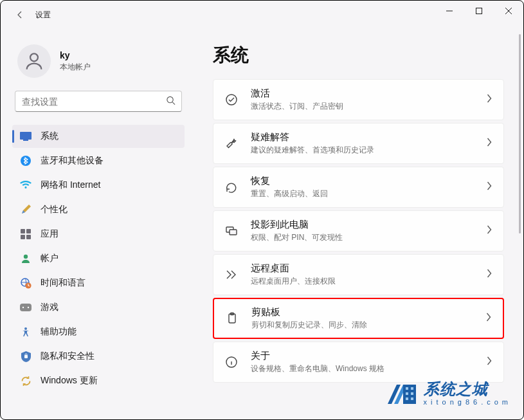 The image size is (524, 420). I want to click on card-body: 疑难解答 建议的疑难解答、首选项和历史记录, so click(363, 143).